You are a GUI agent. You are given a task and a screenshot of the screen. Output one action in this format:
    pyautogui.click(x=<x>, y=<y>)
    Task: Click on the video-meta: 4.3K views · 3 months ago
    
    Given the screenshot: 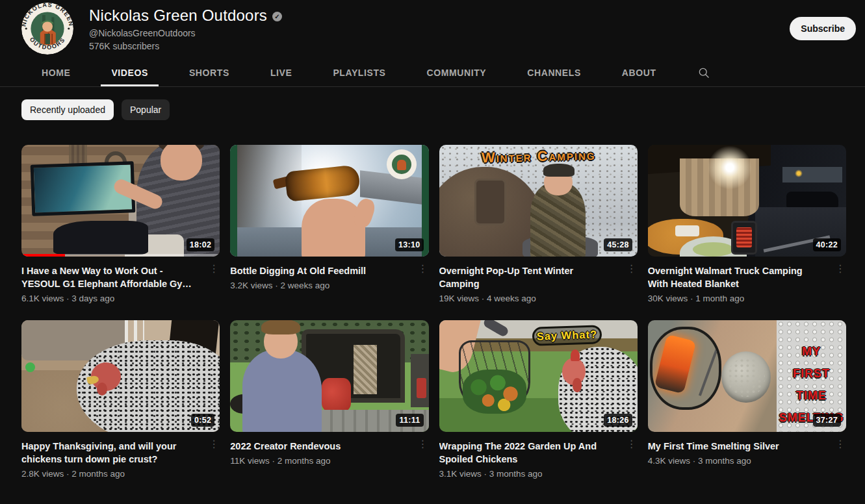 What is the action you would take?
    pyautogui.click(x=736, y=461)
    